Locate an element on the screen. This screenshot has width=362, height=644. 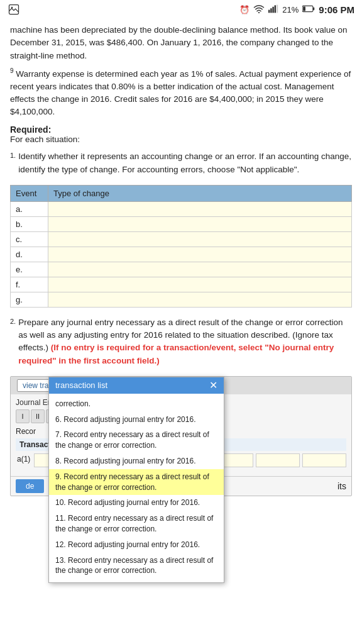
table-row: g. is located at coordinates (181, 299).